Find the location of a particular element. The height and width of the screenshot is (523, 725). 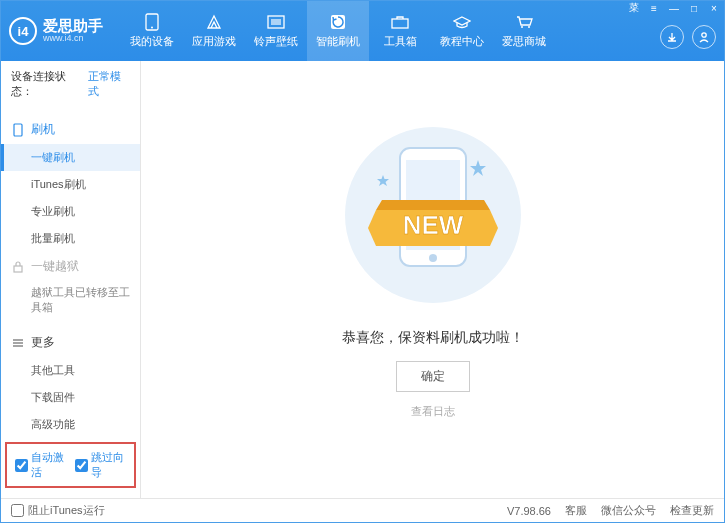

user-button is located at coordinates (704, 37).